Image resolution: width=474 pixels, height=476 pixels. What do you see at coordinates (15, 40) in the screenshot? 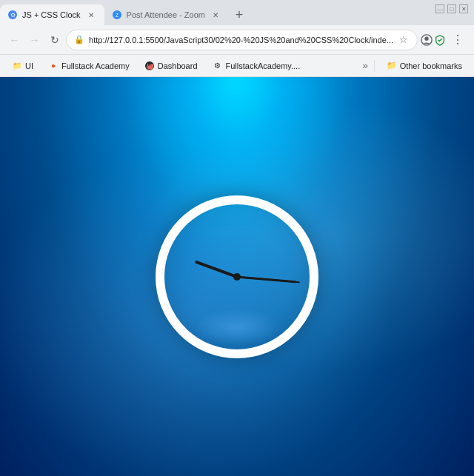
I see `back-button: ←` at bounding box center [15, 40].